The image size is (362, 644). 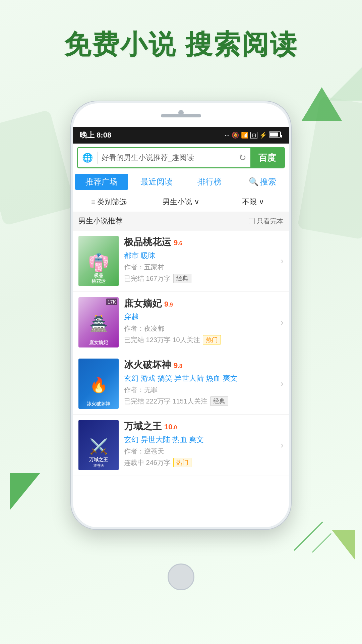 What do you see at coordinates (143, 304) in the screenshot?
I see `book-title-2: 庶女嫡妃` at bounding box center [143, 304].